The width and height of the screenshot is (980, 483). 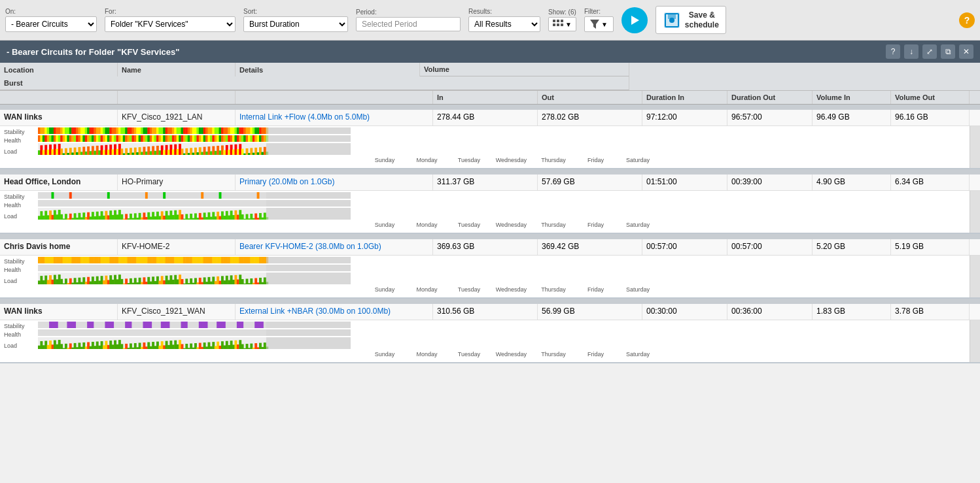 What do you see at coordinates (930, 97) in the screenshot?
I see `th-burst-vol-out: Volume Out` at bounding box center [930, 97].